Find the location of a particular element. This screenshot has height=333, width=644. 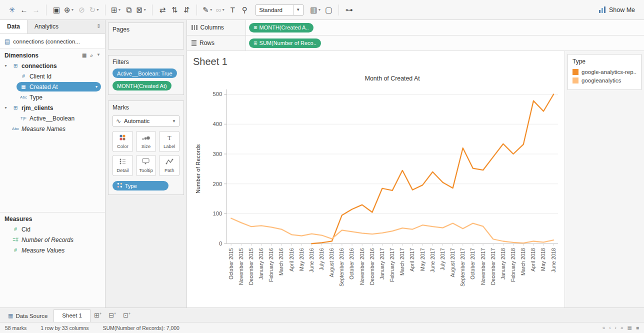

columns-shelf: Columns ⊞MONTH(Created A.. is located at coordinates (416, 28).